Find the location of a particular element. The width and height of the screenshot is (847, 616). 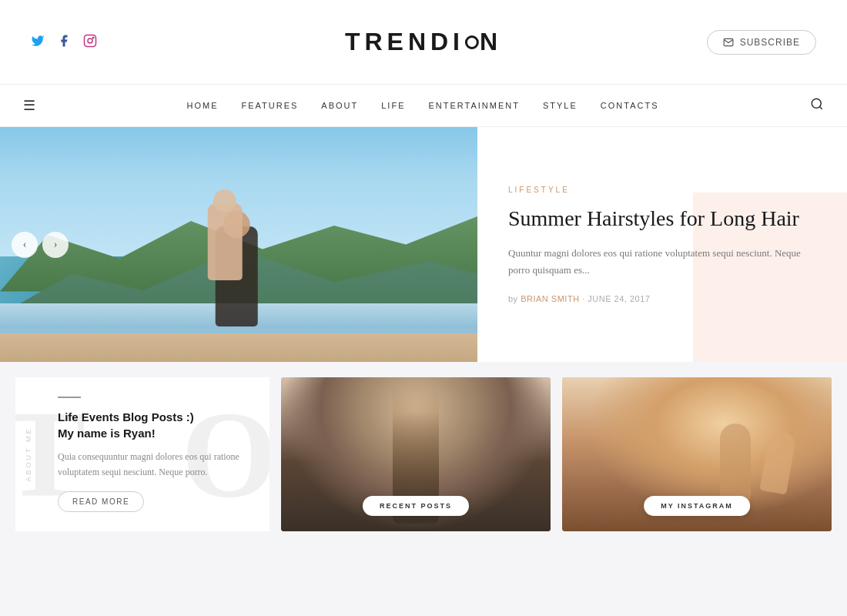

about-title-line2: My name is Ryan! is located at coordinates (152, 433).